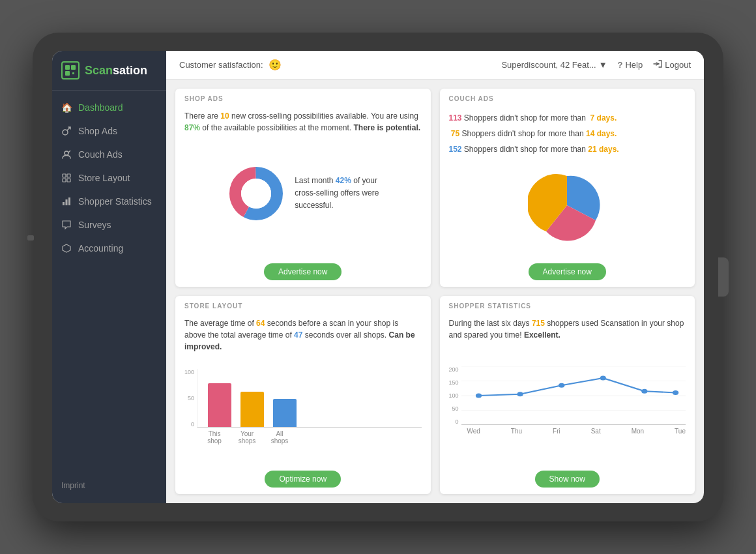  I want to click on shopper-stats-footer: Show now, so click(568, 480).